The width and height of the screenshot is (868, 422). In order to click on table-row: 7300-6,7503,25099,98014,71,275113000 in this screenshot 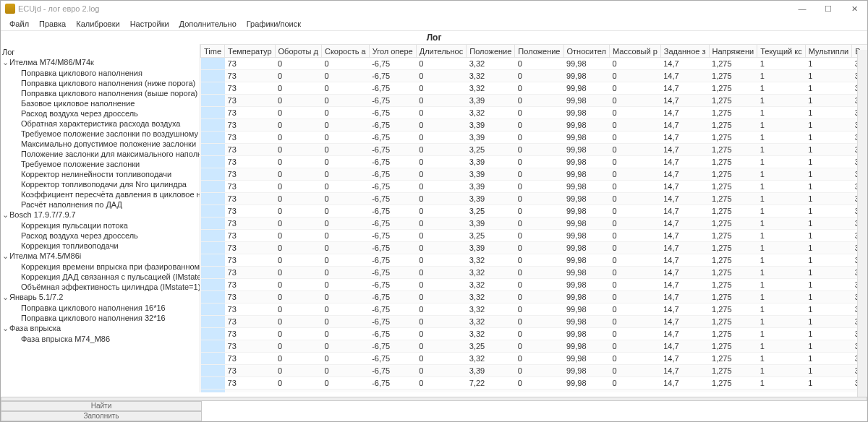, I will do `click(535, 150)`.